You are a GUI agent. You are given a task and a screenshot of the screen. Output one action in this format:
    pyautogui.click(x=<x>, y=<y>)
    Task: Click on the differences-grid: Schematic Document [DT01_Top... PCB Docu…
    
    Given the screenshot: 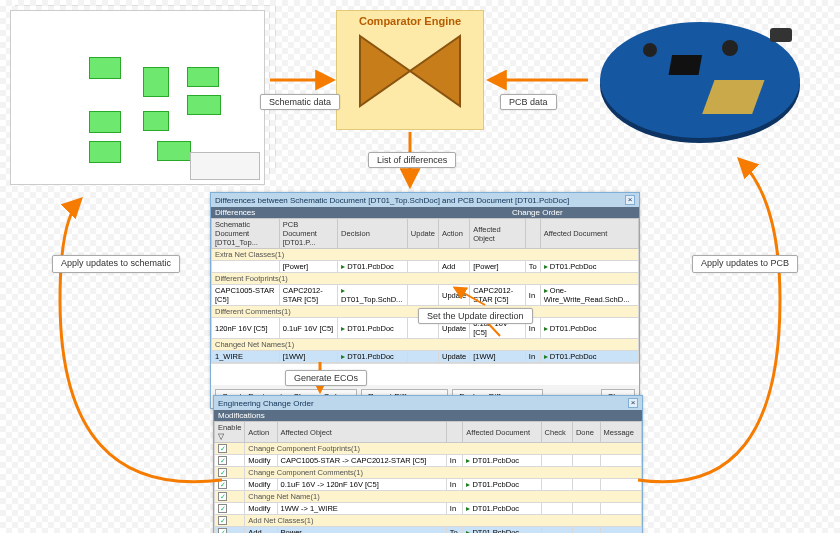 What is the action you would take?
    pyautogui.click(x=425, y=290)
    